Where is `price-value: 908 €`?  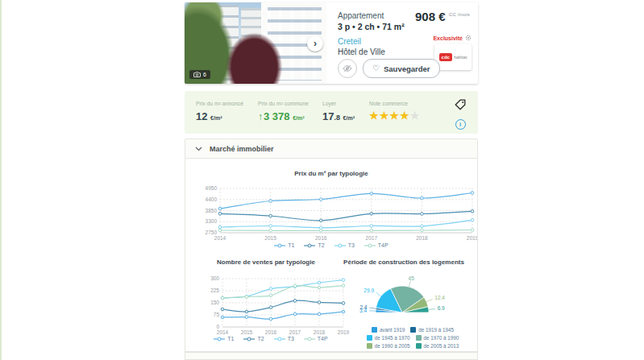
price-value: 908 € is located at coordinates (430, 16).